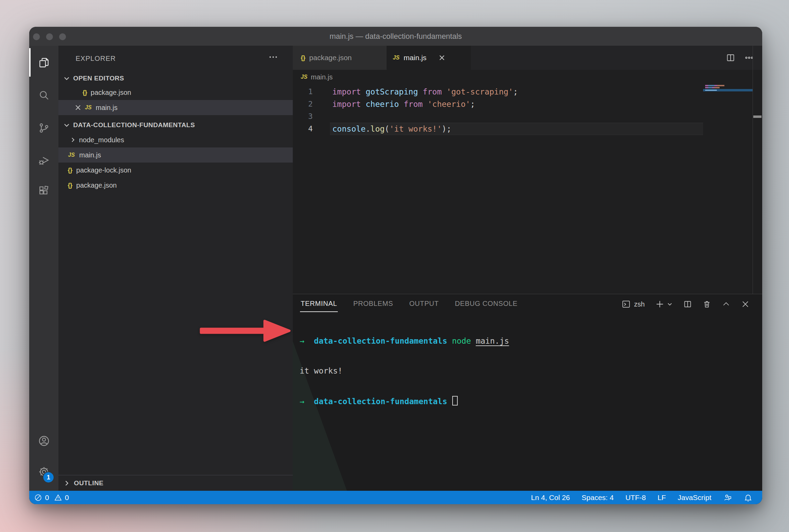  I want to click on explorer-files-icon, so click(44, 63).